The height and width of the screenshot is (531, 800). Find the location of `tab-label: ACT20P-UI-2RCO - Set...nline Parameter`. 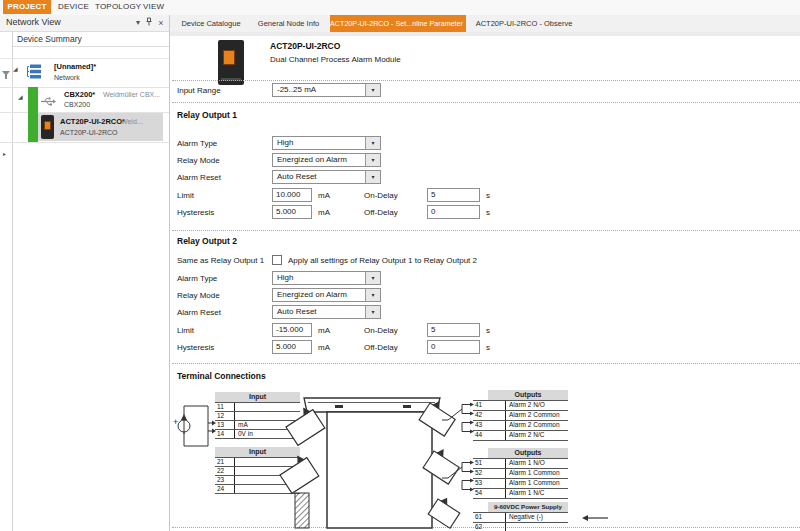

tab-label: ACT20P-UI-2RCO - Set...nline Parameter is located at coordinates (396, 24).